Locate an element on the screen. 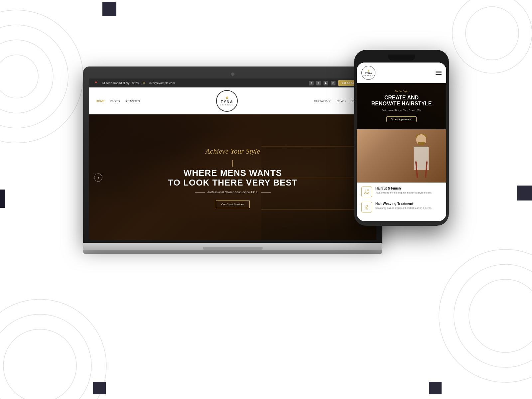  nav-news: NEWS is located at coordinates (341, 101).